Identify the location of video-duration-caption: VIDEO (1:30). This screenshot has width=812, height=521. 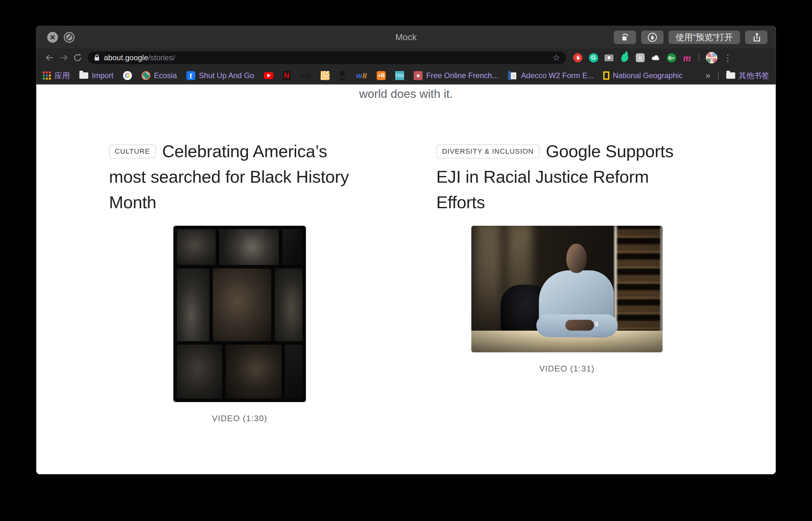
(239, 418).